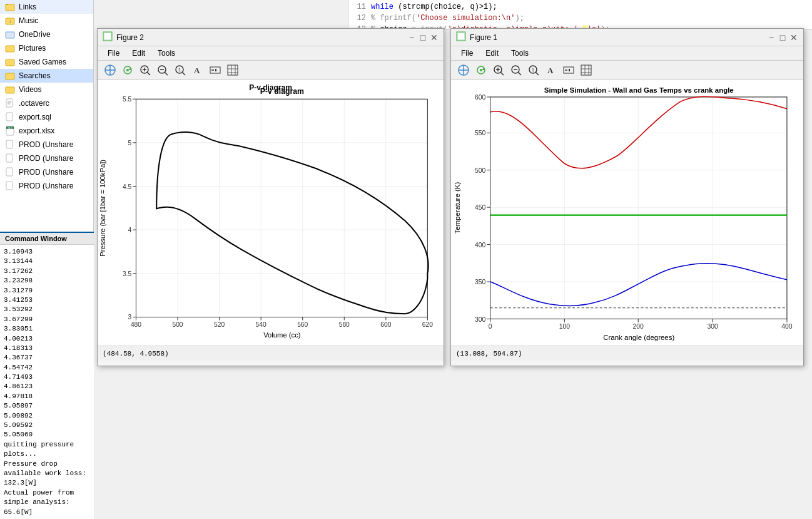 The height and width of the screenshot is (519, 812). What do you see at coordinates (30, 90) in the screenshot?
I see `sidebar-item-videos-label: Videos` at bounding box center [30, 90].